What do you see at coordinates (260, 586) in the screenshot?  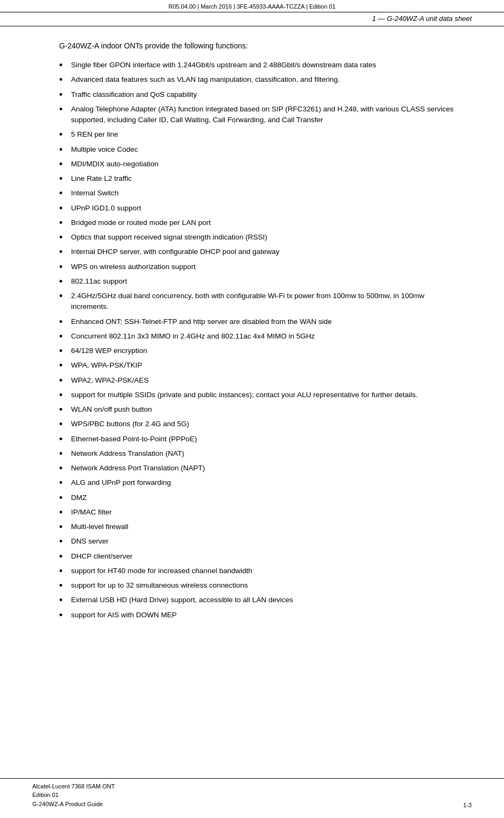 I see `bullet-item-34: support for up to 32 simultaneous wirele…` at bounding box center [260, 586].